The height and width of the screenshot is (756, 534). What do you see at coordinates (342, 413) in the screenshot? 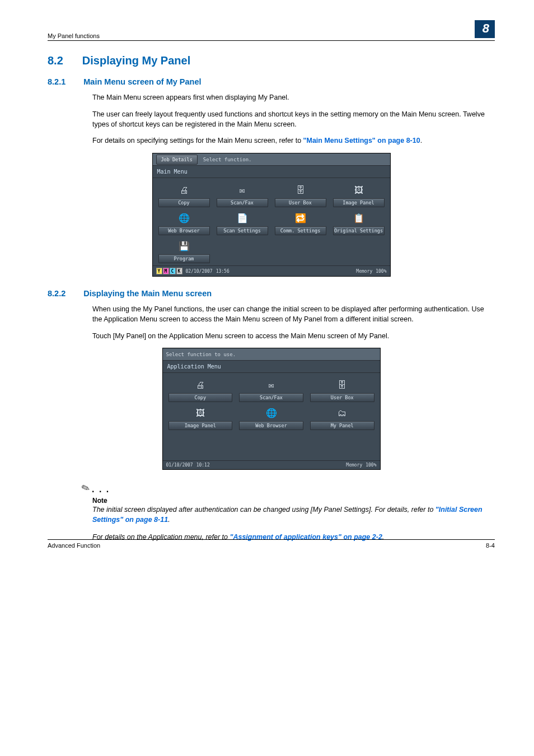
I see `my-panel-icon: 🗂` at bounding box center [342, 413].